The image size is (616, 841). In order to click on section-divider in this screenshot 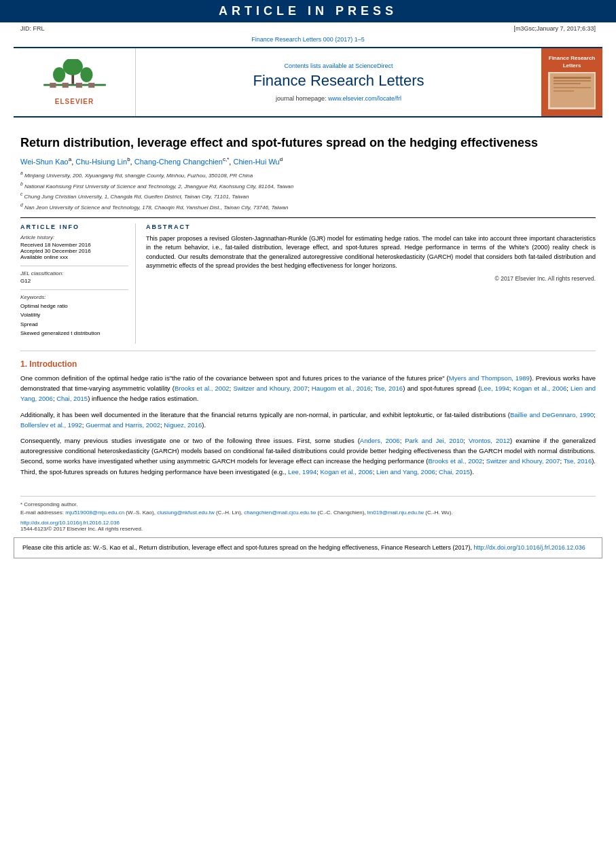, I will do `click(308, 351)`.